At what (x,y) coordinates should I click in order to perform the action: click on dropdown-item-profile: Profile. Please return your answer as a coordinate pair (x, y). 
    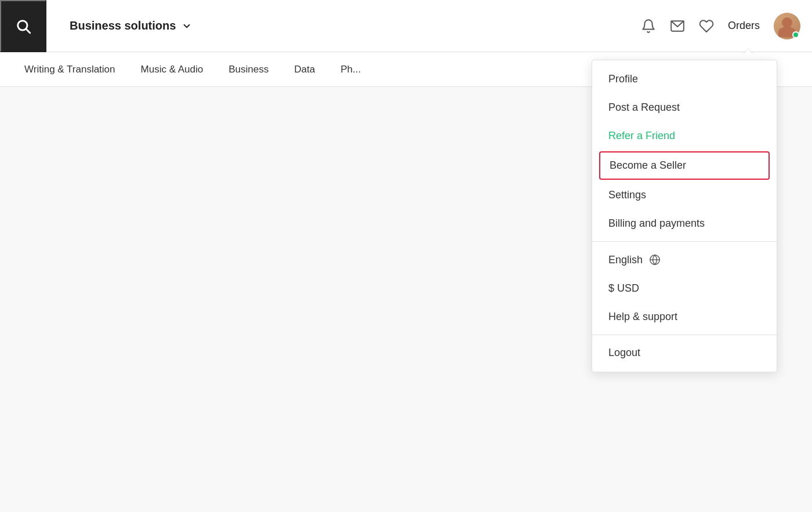
    Looking at the image, I should click on (684, 79).